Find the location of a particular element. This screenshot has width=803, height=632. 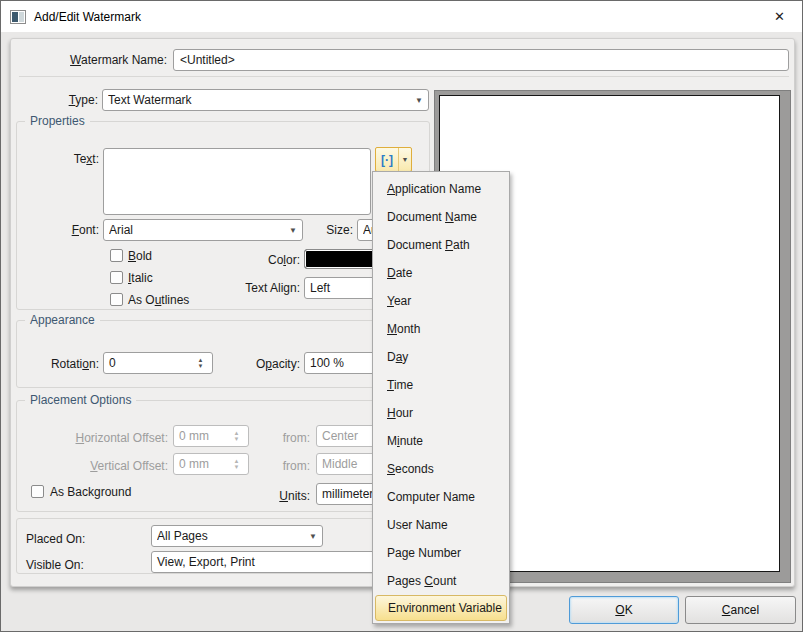

insert-macro-button: [·] ▼ is located at coordinates (394, 160).